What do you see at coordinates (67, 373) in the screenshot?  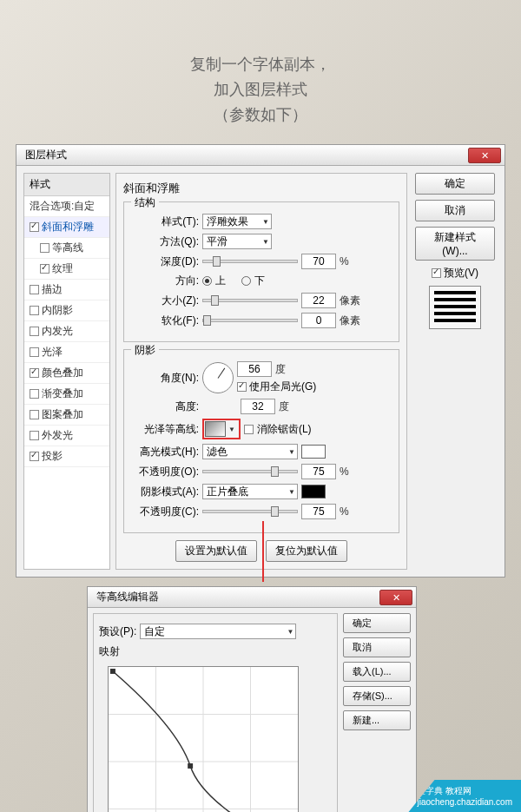 I see `style-list-item: 颜色叠加` at bounding box center [67, 373].